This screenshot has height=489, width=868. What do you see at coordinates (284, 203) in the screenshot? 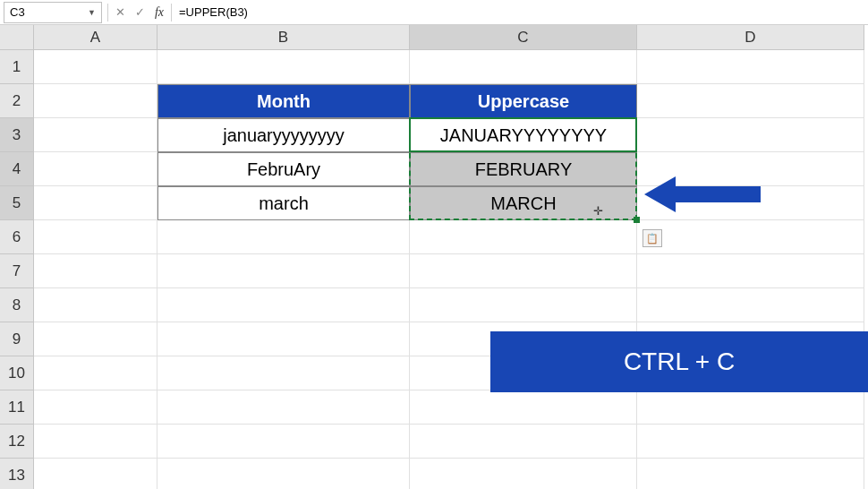
I see `cell-b5: march` at bounding box center [284, 203].